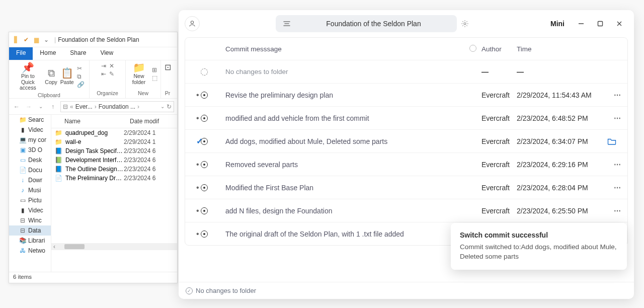 The width and height of the screenshot is (644, 308). What do you see at coordinates (30, 200) in the screenshot?
I see `nav-item: ▭Pictu` at bounding box center [30, 200].